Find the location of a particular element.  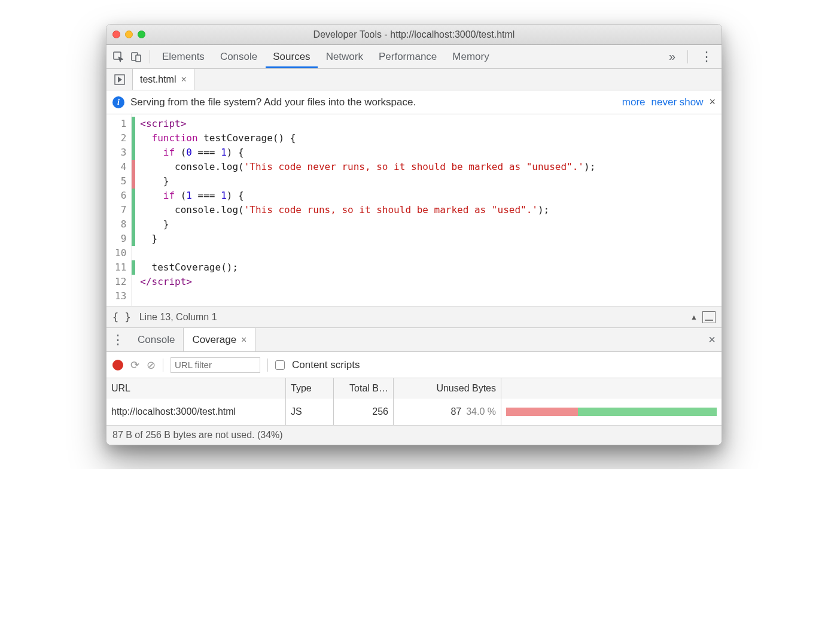

maximize-window-button is located at coordinates (141, 35).